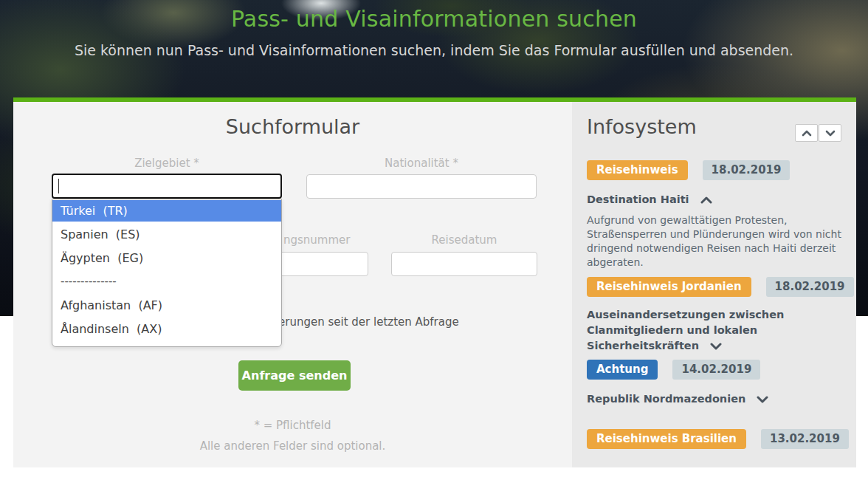 The width and height of the screenshot is (868, 480). I want to click on entry-4-type-badge: Reisehinweis Brasilien, so click(666, 439).